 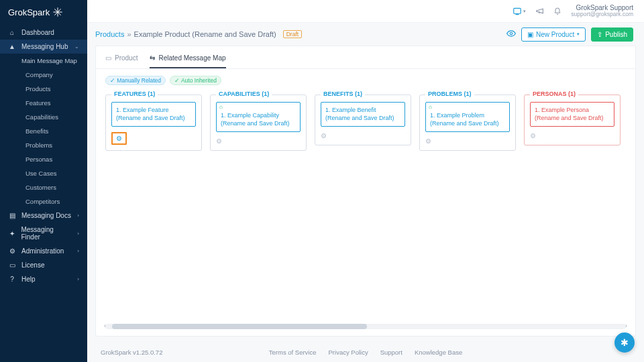 I want to click on new-product-button: ▣New Product▾, so click(x=553, y=35).